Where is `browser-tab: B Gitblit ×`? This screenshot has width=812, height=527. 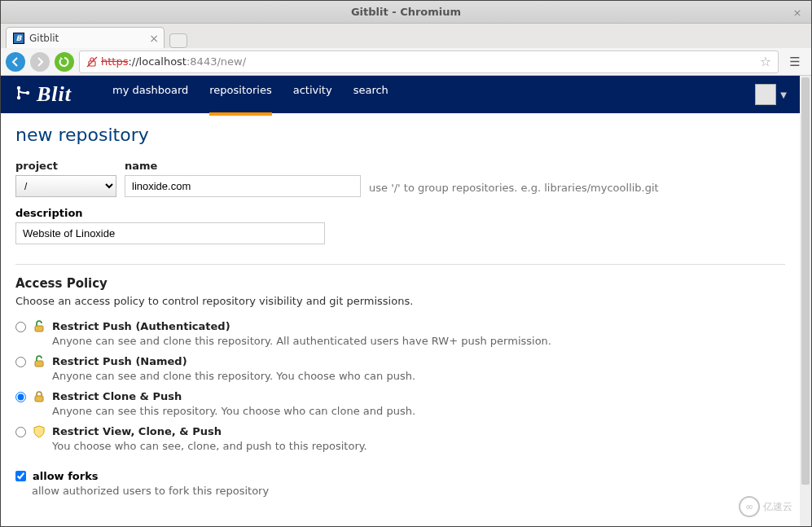
browser-tab: B Gitblit × is located at coordinates (85, 37).